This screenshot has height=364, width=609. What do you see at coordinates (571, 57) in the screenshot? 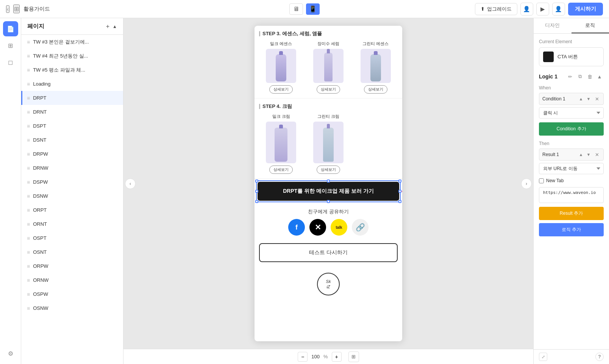
I see `current-element-card: CTA 버튼` at bounding box center [571, 57].